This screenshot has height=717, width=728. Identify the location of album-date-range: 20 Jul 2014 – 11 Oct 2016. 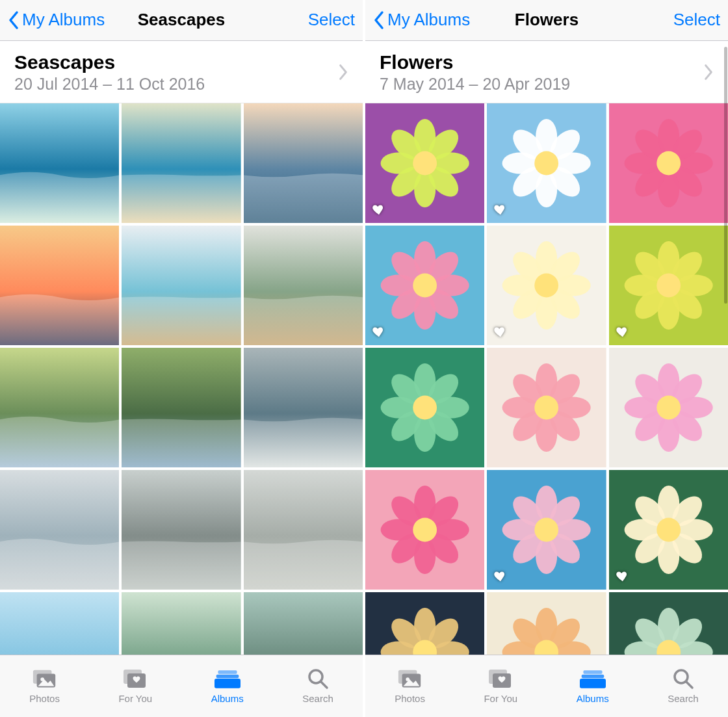
(109, 85).